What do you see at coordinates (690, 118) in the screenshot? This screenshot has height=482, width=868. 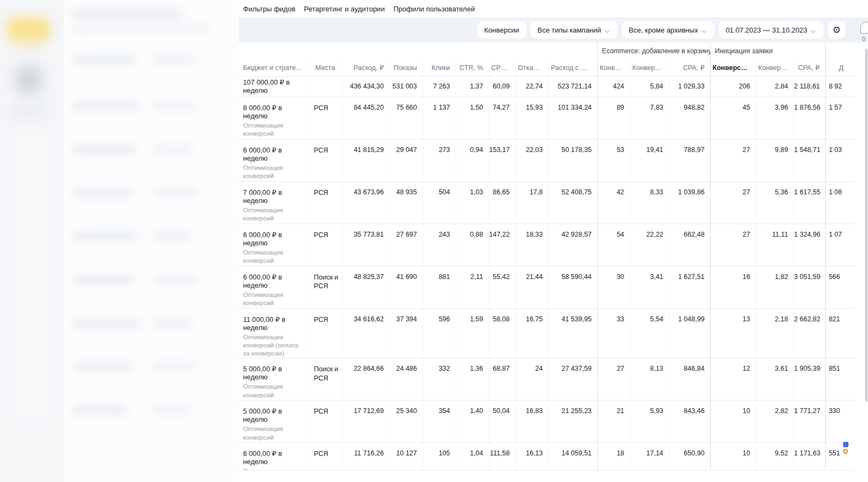 I see `metric-cell: 948,82` at bounding box center [690, 118].